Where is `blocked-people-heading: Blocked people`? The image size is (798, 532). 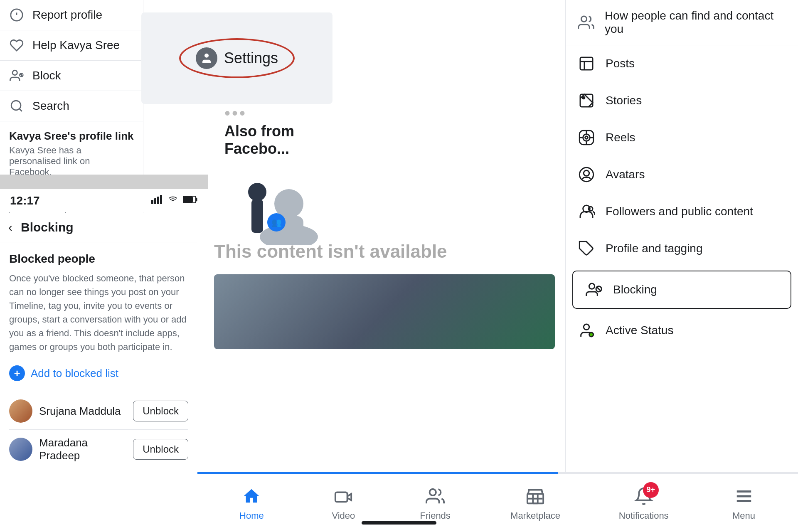
blocked-people-heading: Blocked people is located at coordinates (99, 259).